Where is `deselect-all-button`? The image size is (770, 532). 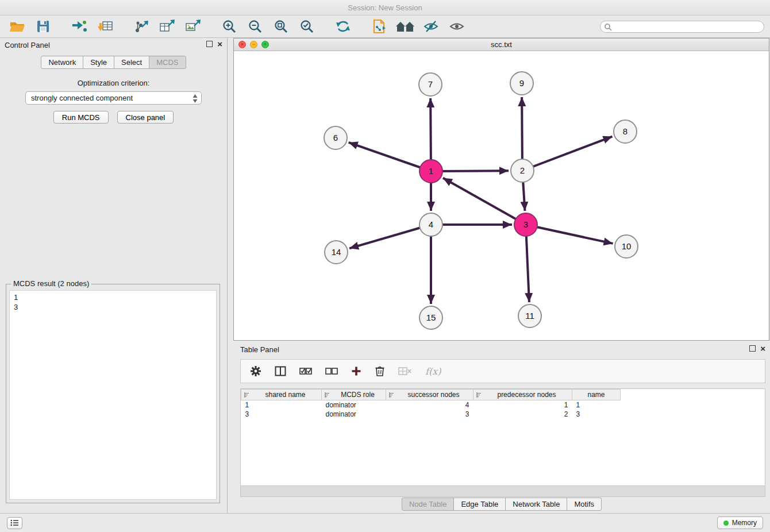
deselect-all-button is located at coordinates (332, 371).